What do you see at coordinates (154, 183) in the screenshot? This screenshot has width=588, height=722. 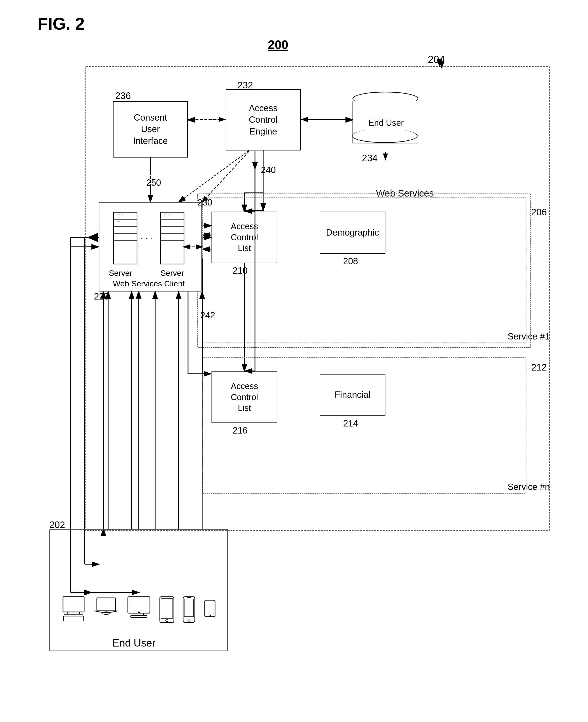 I see `label-250: 250` at bounding box center [154, 183].